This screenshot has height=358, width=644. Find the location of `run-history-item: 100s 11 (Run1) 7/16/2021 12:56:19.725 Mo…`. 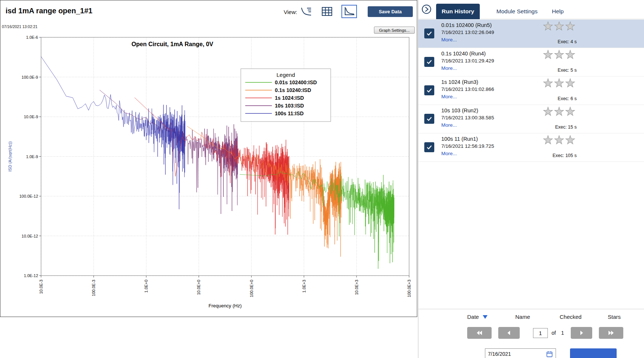

run-history-item: 100s 11 (Run1) 7/16/2021 12:56:19.725 Mo… is located at coordinates (531, 148).